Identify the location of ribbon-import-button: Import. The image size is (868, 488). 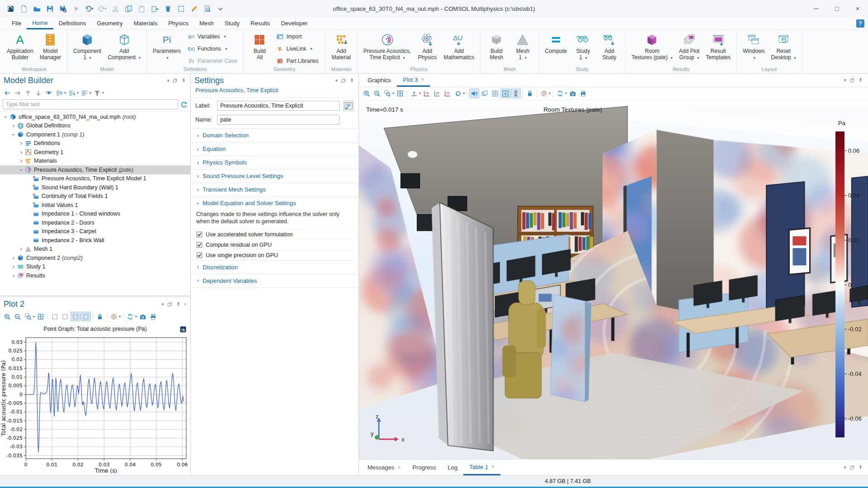
(297, 37).